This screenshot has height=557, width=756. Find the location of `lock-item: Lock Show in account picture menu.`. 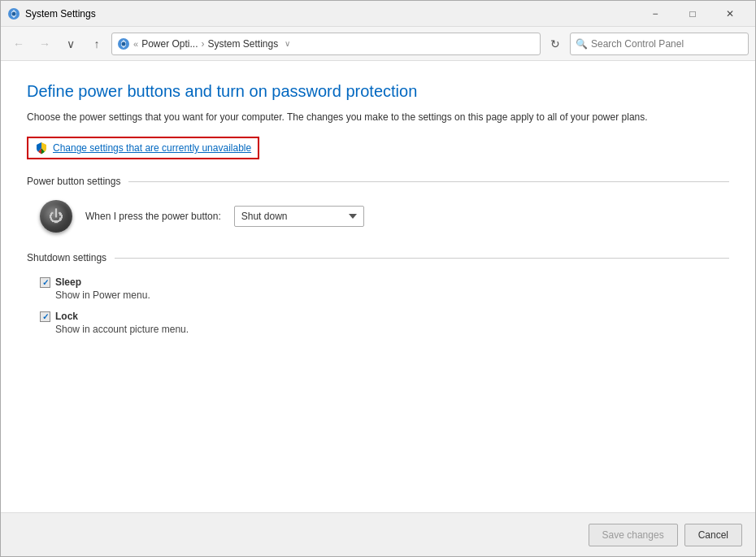

lock-item: Lock Show in account picture menu. is located at coordinates (378, 323).